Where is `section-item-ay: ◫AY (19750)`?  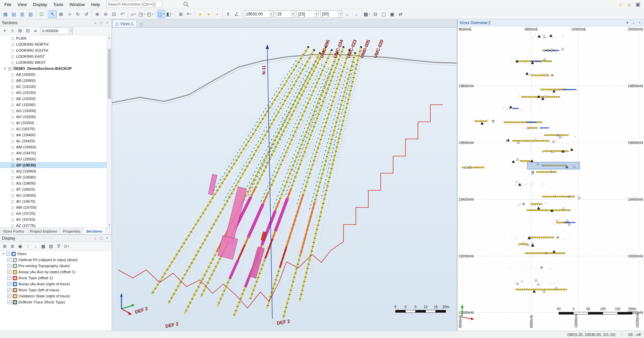
section-item-ay: ◫AY (19750) is located at coordinates (53, 220).